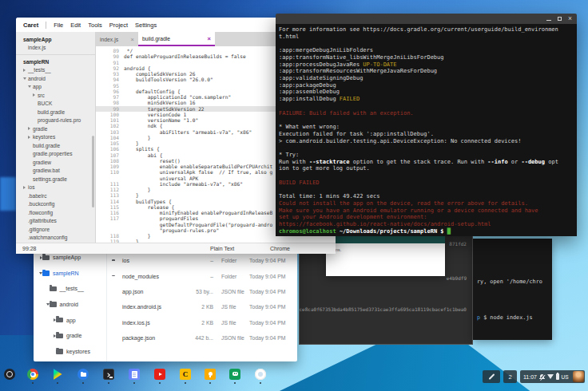 The width and height of the screenshot is (588, 391). Describe the element at coordinates (428, 225) in the screenshot. I see `terminal-output-line: https://facebook.github.io/react-native/…` at that location.